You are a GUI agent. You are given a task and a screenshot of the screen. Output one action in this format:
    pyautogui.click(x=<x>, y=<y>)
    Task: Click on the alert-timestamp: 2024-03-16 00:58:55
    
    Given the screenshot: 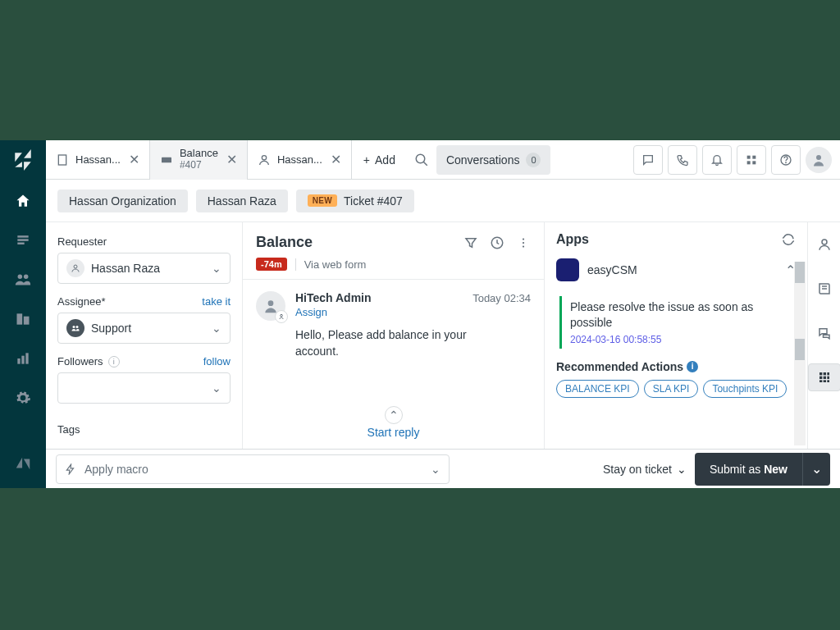 What is the action you would take?
    pyautogui.click(x=681, y=340)
    